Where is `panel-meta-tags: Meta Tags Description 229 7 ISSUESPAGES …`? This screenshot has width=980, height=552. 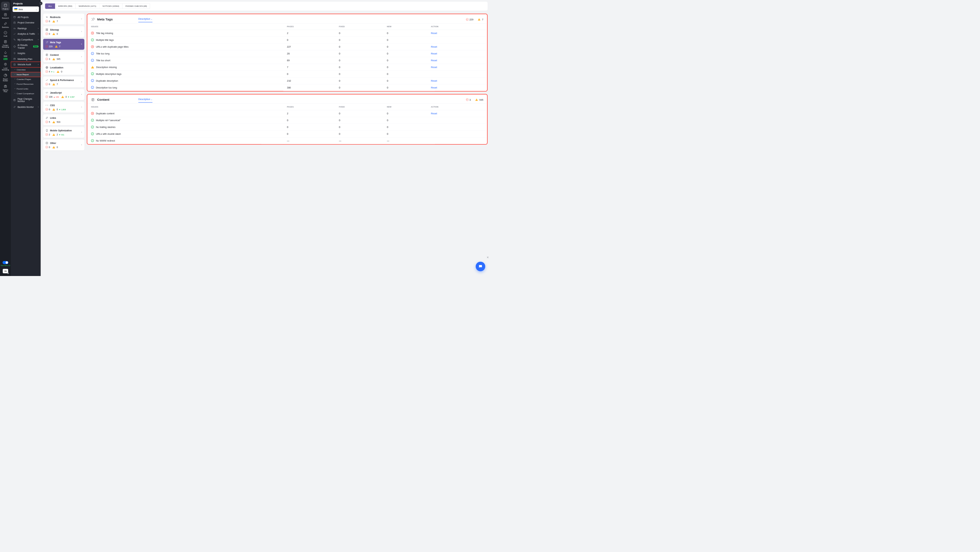 panel-meta-tags: Meta Tags Description 229 7 ISSUESPAGES … is located at coordinates (287, 52).